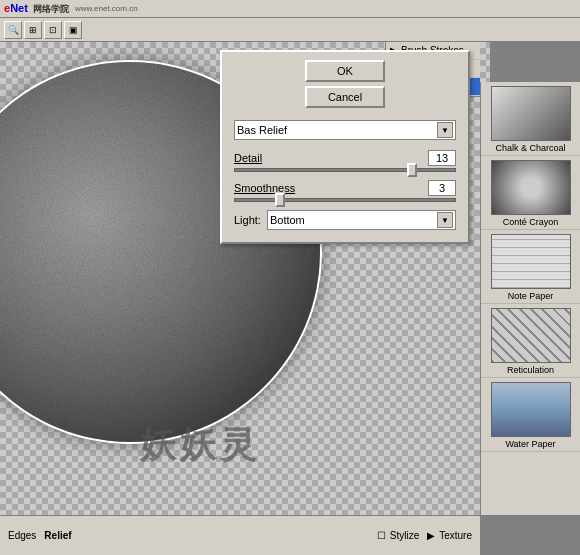  I want to click on filter-item-note: Note Paper, so click(530, 267).